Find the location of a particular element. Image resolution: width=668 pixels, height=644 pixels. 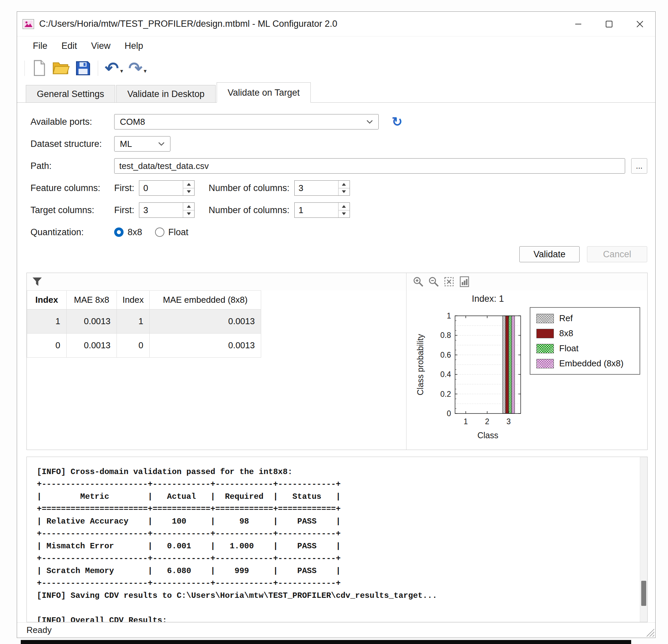

table-row: 0 0.0013 0 0.0013 is located at coordinates (144, 345).